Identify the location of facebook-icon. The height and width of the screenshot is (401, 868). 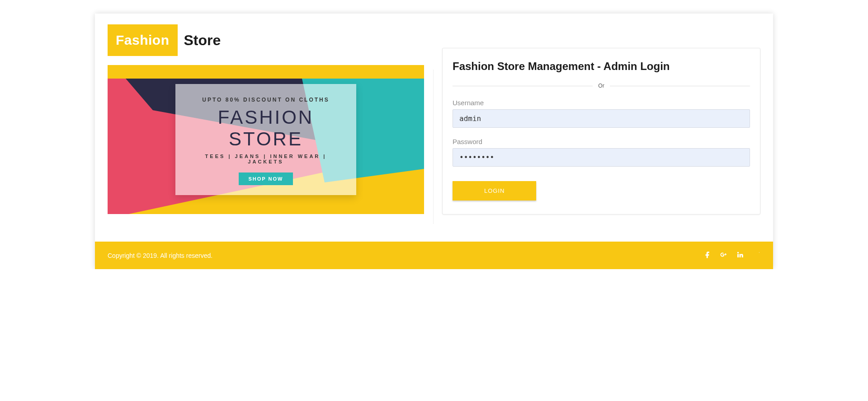
(708, 256).